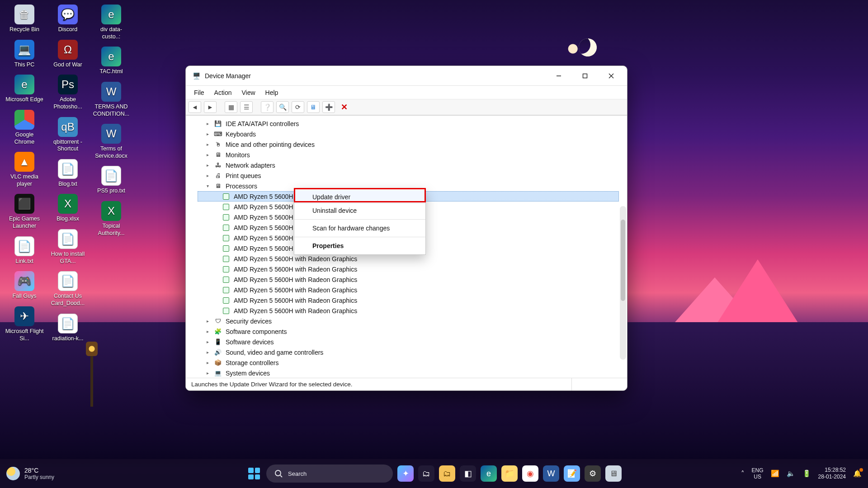  Describe the element at coordinates (68, 175) in the screenshot. I see `desktop-icon: 📄Blog.txt` at that location.